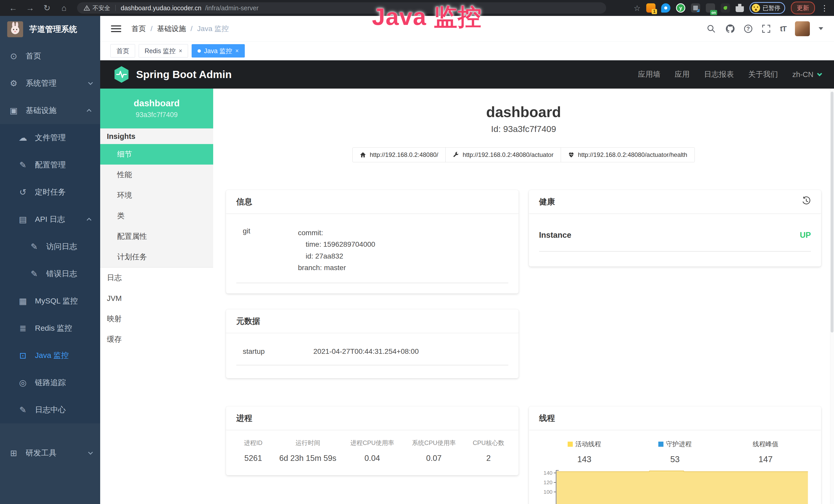  I want to click on sidebar-item-label: 研发工具, so click(41, 453).